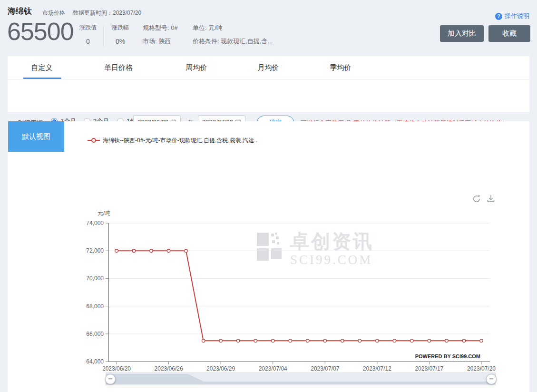 This screenshot has height=392, width=537. I want to click on tab-monthly-avg: 月均价, so click(268, 68).